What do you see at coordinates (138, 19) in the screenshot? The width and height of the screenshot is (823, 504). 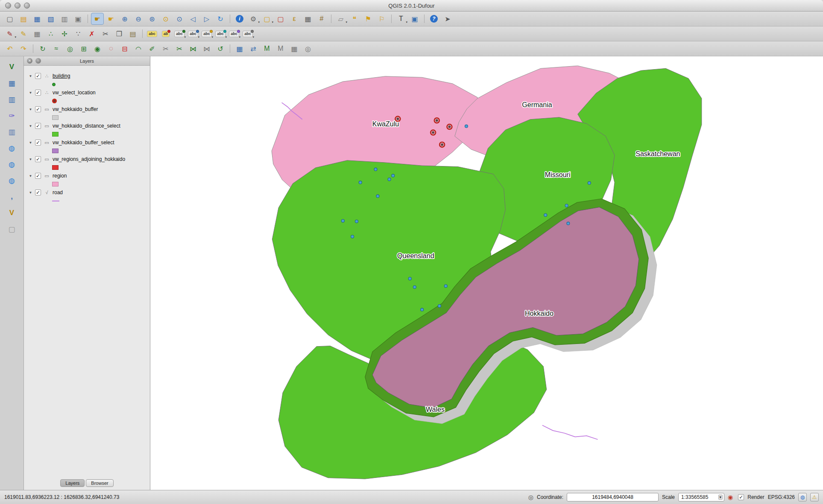 I see `zoom-out-button: ⊖` at bounding box center [138, 19].